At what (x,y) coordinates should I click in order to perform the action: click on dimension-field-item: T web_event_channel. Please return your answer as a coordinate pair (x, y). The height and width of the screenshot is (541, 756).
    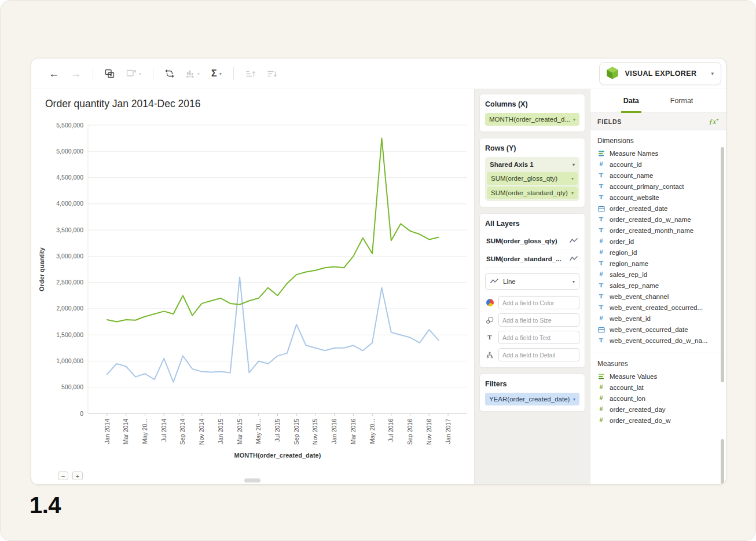
    Looking at the image, I should click on (658, 297).